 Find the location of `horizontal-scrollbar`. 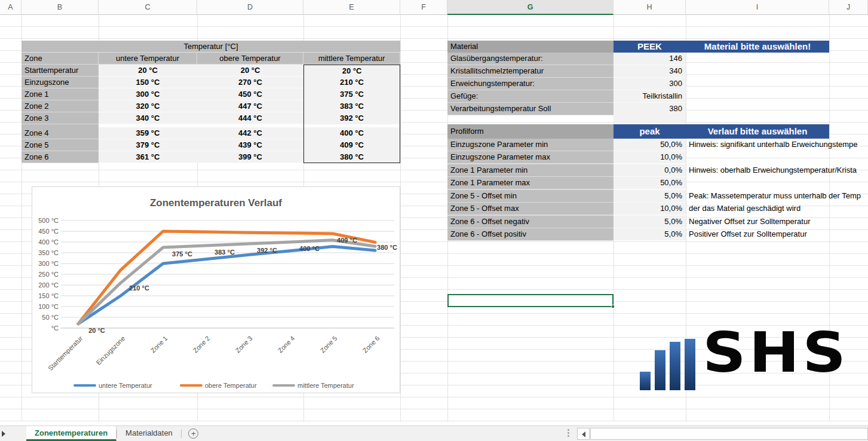

horizontal-scrollbar is located at coordinates (729, 434).